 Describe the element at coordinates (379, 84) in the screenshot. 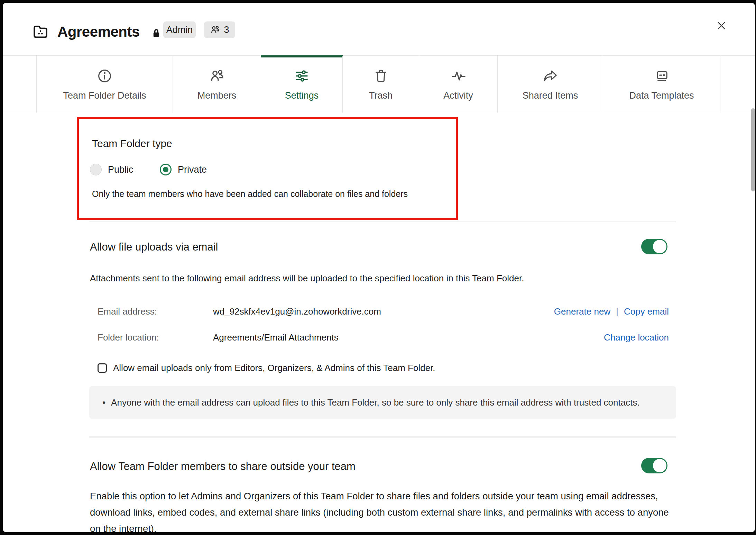

I see `tab-bar: Team Folder Details Members Settings` at that location.